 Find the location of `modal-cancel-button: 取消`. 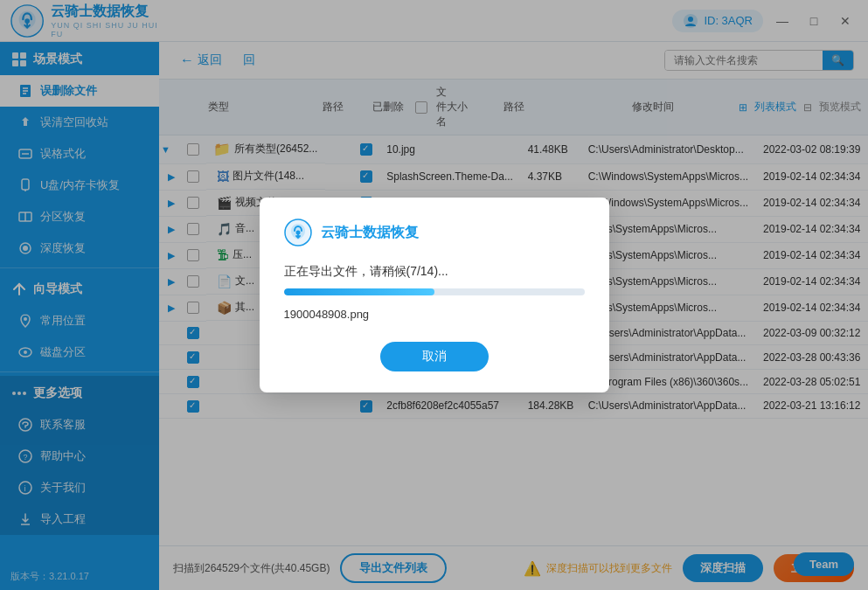

modal-cancel-button: 取消 is located at coordinates (434, 357).